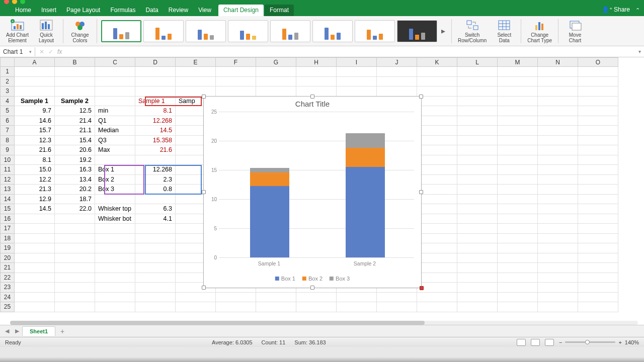 Image resolution: width=644 pixels, height=362 pixels. What do you see at coordinates (8, 268) in the screenshot?
I see `row-header-21: 21` at bounding box center [8, 268].